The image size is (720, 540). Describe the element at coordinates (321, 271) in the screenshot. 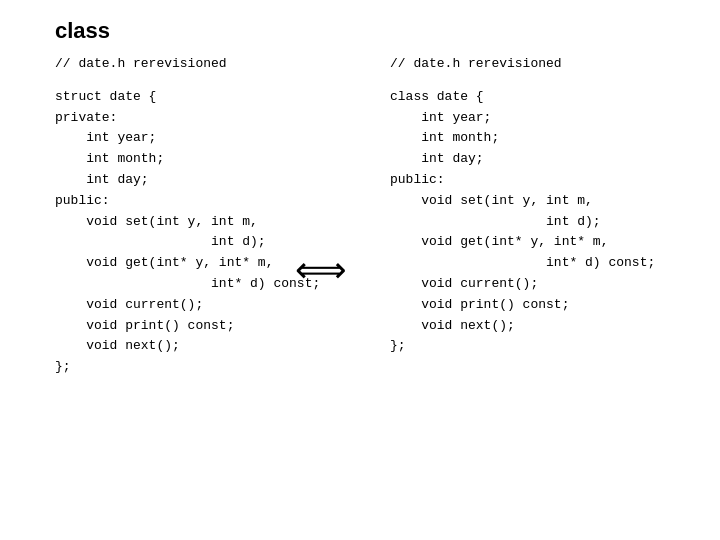

I see `double-arrow-icon: ⟺` at that location.